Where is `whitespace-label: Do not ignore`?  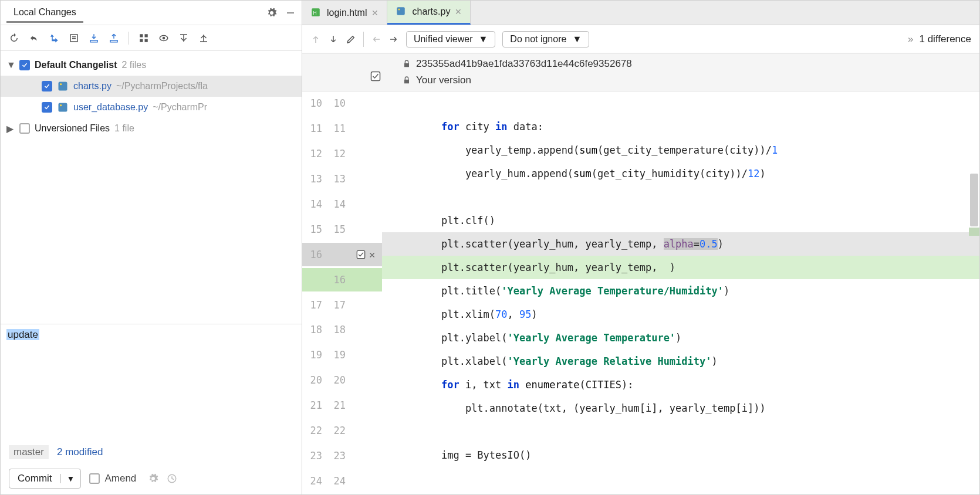 whitespace-label: Do not ignore is located at coordinates (538, 39).